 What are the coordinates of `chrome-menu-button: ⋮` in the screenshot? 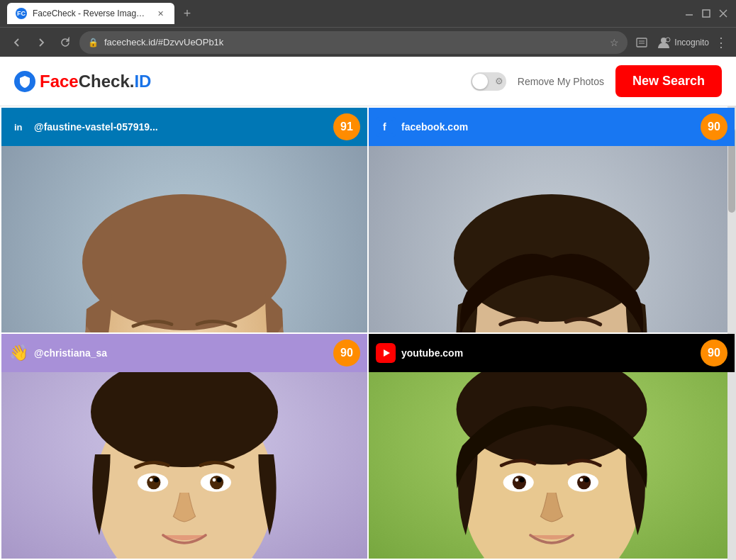 It's located at (721, 43).